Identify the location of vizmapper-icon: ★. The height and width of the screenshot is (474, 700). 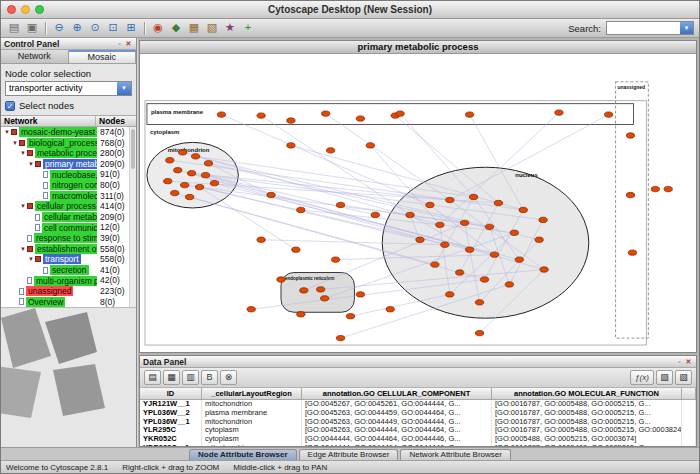
(230, 28).